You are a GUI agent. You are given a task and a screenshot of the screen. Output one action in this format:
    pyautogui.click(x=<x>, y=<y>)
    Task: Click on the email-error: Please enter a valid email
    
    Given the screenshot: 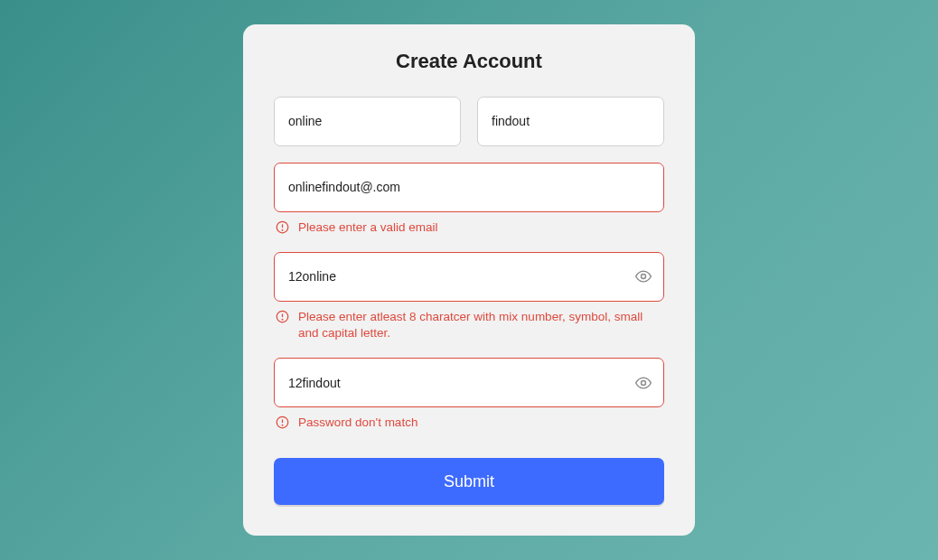 What is the action you would take?
    pyautogui.click(x=469, y=228)
    